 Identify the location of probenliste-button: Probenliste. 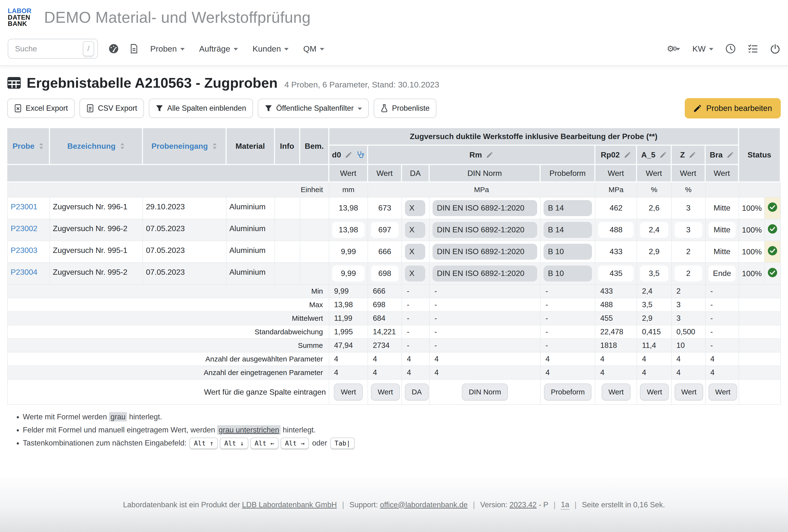
(405, 109).